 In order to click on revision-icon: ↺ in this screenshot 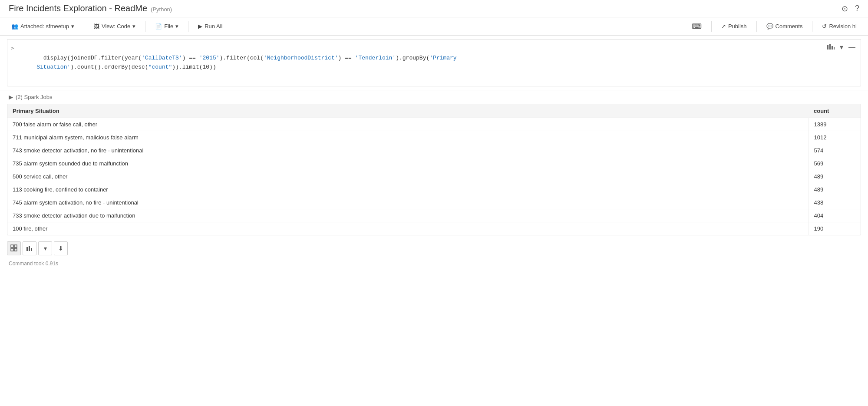, I will do `click(824, 26)`.